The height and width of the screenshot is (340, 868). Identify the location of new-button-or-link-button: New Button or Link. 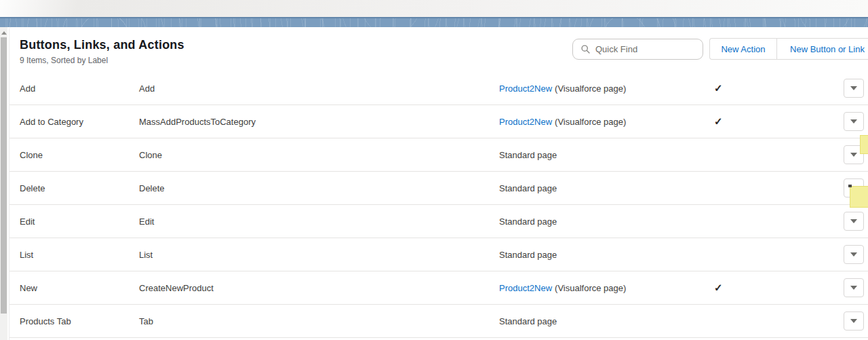
(822, 49).